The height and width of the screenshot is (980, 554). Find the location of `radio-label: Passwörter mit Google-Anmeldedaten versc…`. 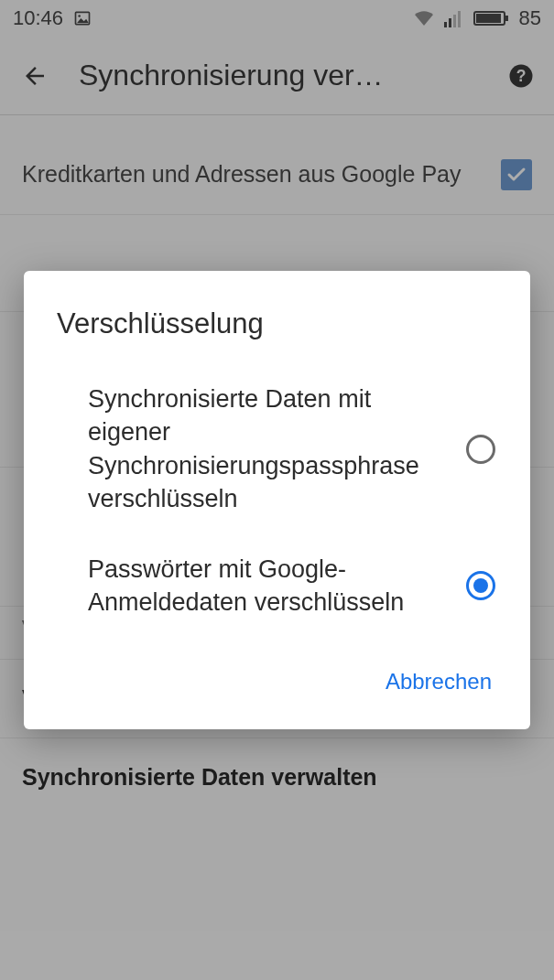

radio-label: Passwörter mit Google-Anmeldedaten versc… is located at coordinates (260, 586).